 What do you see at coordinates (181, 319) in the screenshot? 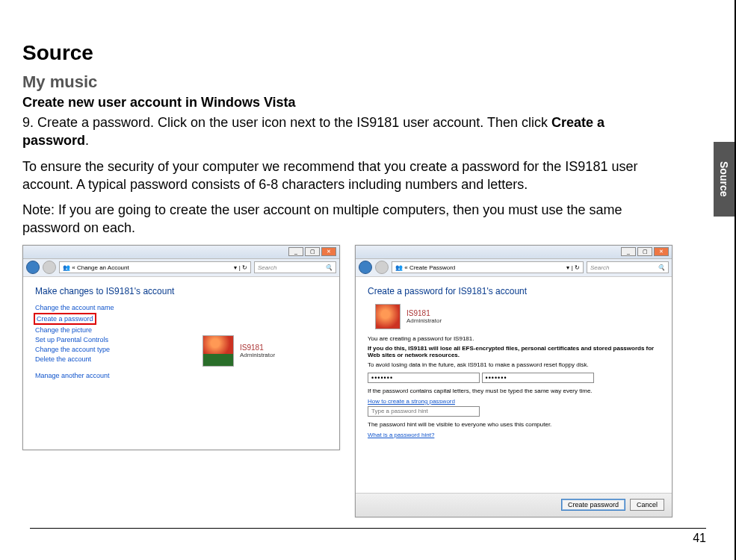
I see `link-create-password: Create a password` at bounding box center [181, 319].